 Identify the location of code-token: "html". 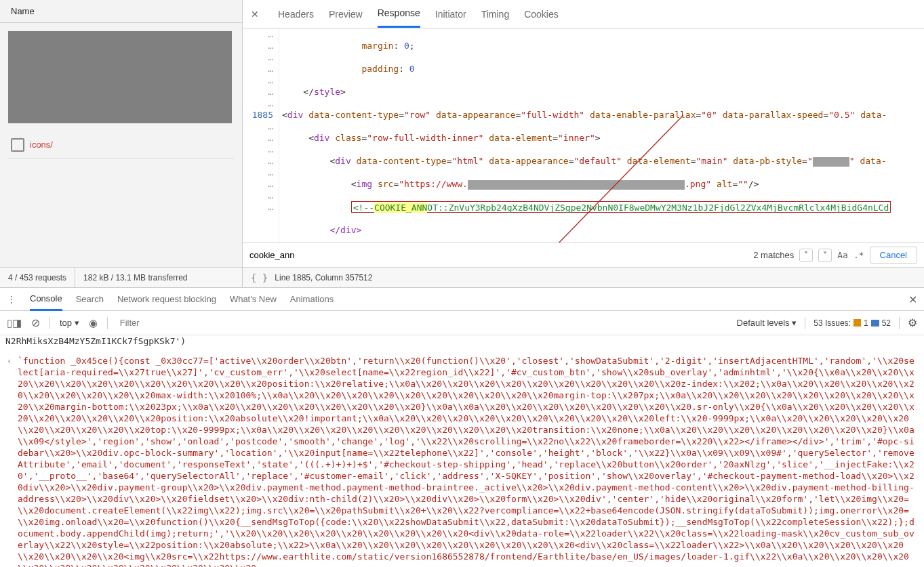
(468, 161).